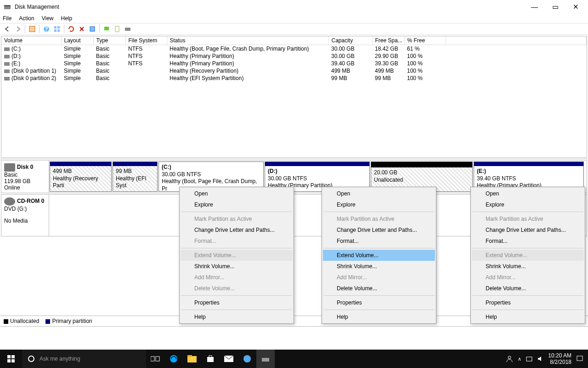 The height and width of the screenshot is (368, 588). I want to click on forward-icon, so click(18, 29).